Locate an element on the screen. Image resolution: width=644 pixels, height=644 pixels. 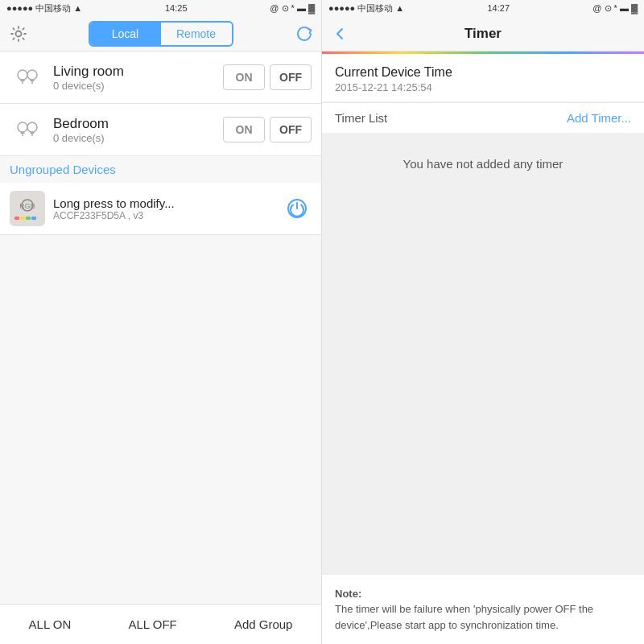
left-header: Local Remote is located at coordinates (161, 34).